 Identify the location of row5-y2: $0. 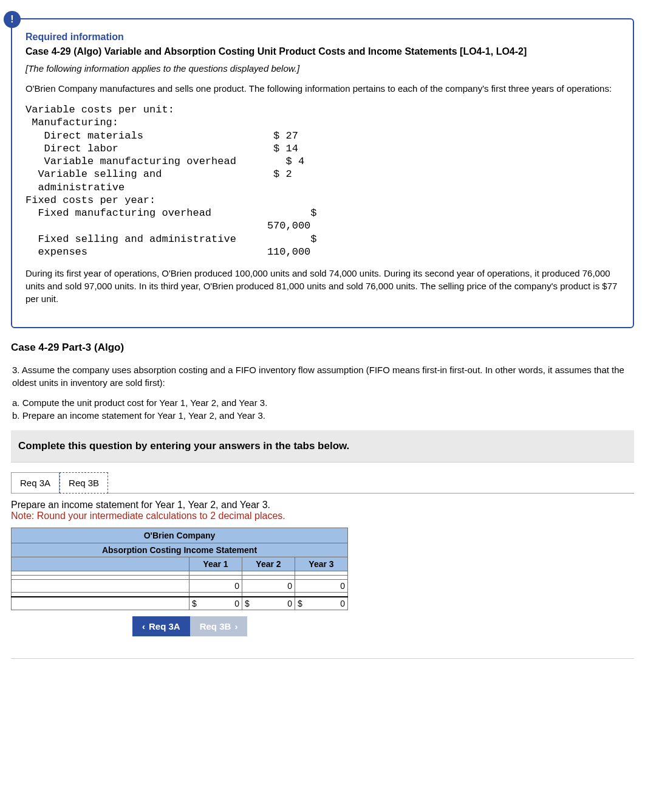
(268, 604).